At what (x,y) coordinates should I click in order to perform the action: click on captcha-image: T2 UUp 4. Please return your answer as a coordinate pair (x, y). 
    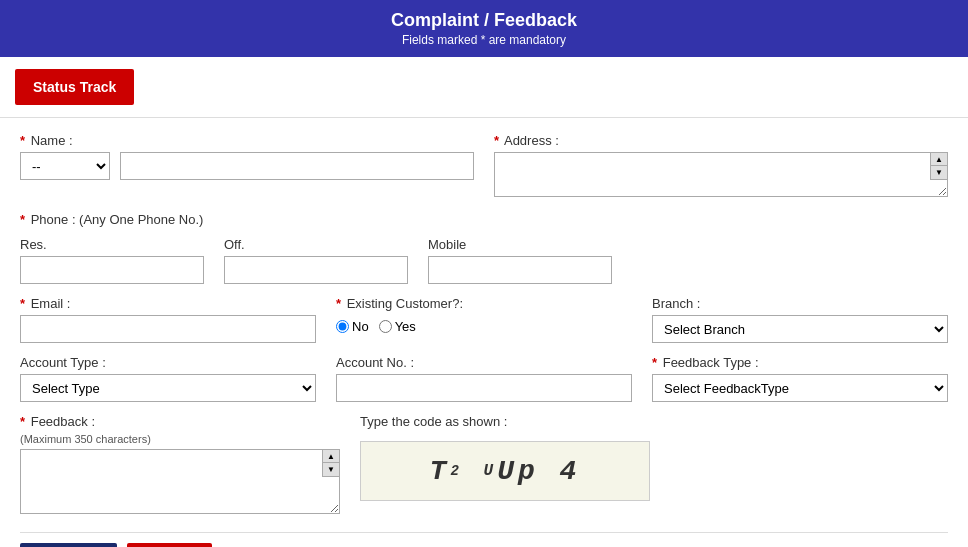
    Looking at the image, I should click on (505, 471).